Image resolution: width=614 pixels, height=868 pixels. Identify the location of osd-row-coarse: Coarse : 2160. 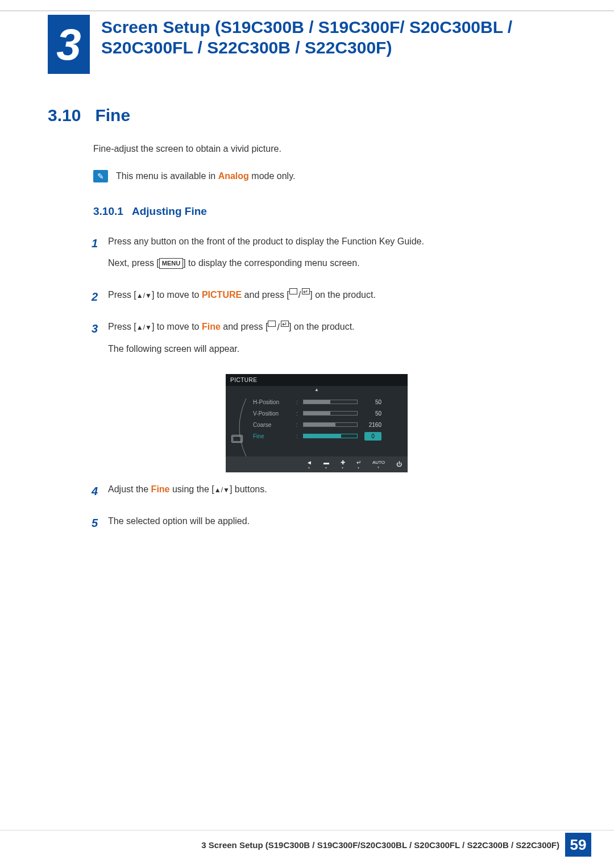
(327, 425).